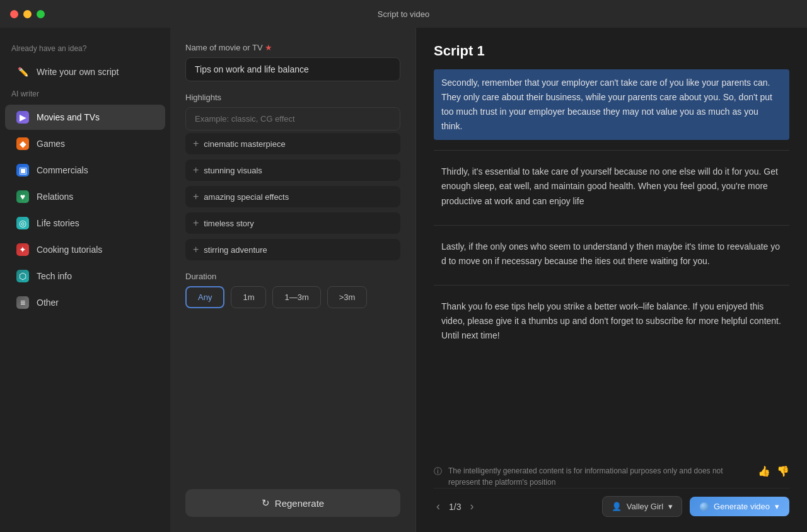 The image size is (807, 532). What do you see at coordinates (600, 477) in the screenshot?
I see `info-text: The intelligently generated content is f…` at bounding box center [600, 477].